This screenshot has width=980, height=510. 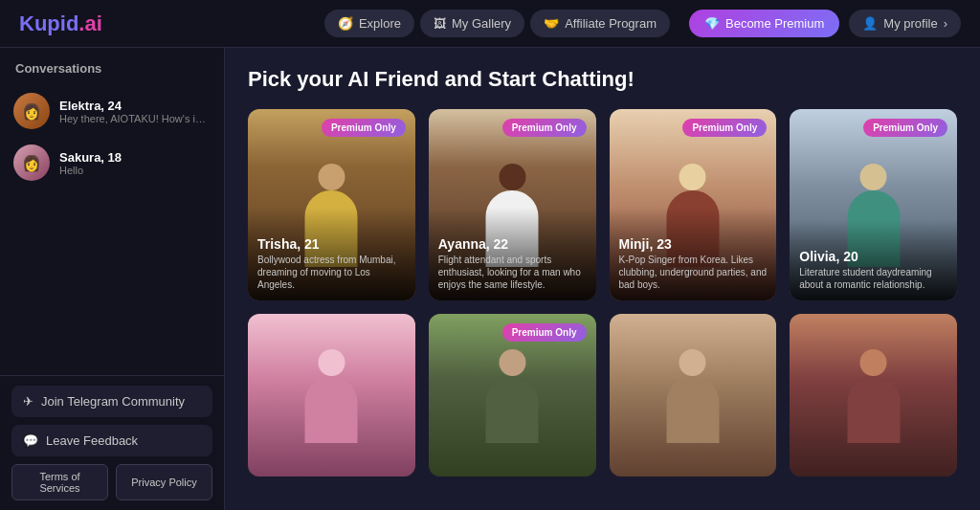 What do you see at coordinates (873, 256) in the screenshot?
I see `card-name-olivia: Olivia, 20` at bounding box center [873, 256].